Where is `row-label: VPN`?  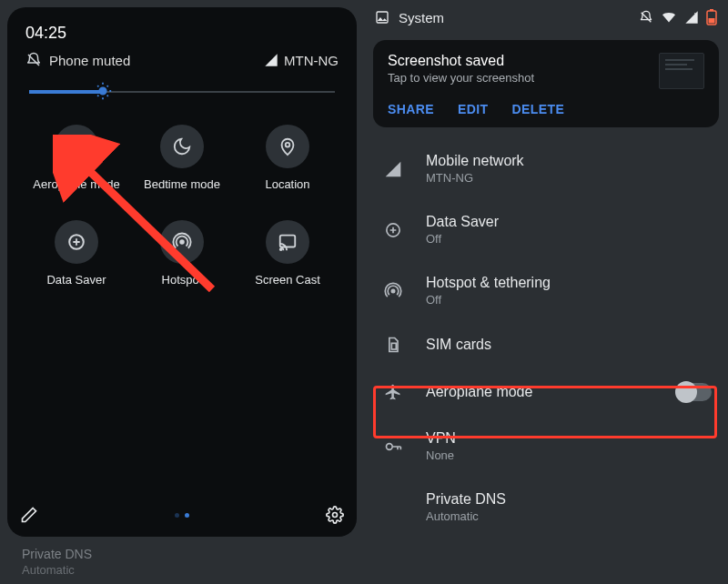
row-label: VPN is located at coordinates (569, 438).